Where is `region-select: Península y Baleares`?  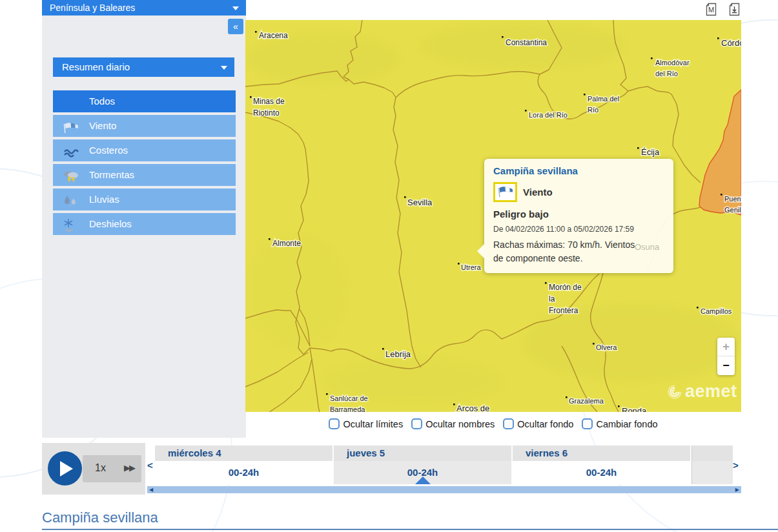
region-select: Península y Baleares is located at coordinates (144, 8).